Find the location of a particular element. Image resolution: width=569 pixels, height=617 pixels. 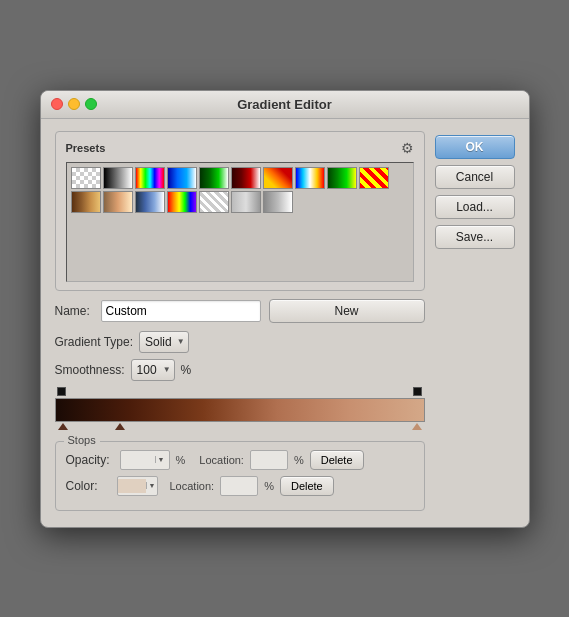

delete-color-button: Delete is located at coordinates (307, 486).